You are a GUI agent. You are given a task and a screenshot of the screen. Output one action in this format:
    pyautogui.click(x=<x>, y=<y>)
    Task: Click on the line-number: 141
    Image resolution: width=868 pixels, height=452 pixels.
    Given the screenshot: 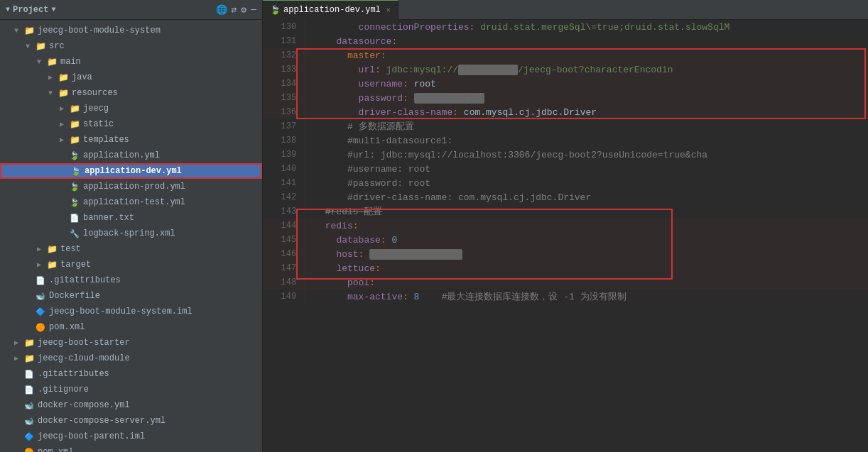 What is the action you would take?
    pyautogui.click(x=284, y=183)
    